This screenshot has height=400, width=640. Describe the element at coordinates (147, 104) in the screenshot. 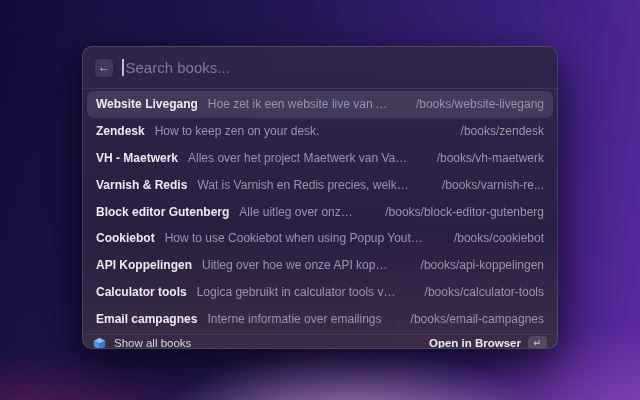

I see `result-title: Website Livegang` at that location.